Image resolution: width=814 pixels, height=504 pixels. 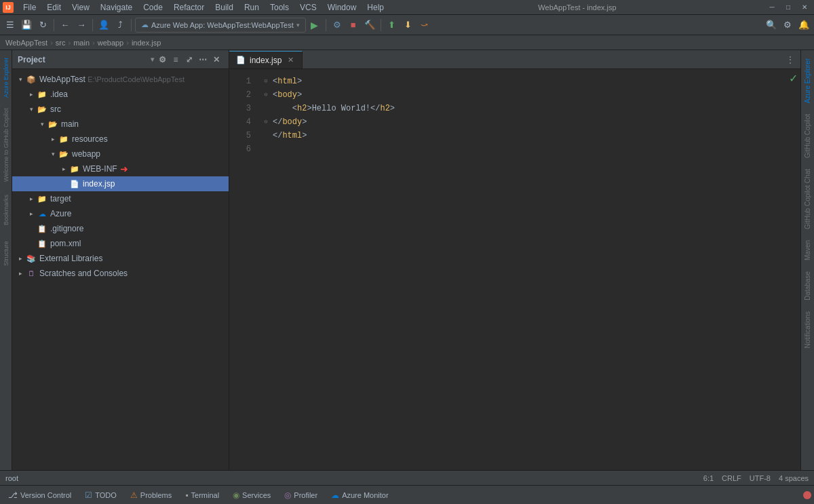 What do you see at coordinates (266, 95) in the screenshot?
I see `fold-gutter-2: ⊖` at bounding box center [266, 95].